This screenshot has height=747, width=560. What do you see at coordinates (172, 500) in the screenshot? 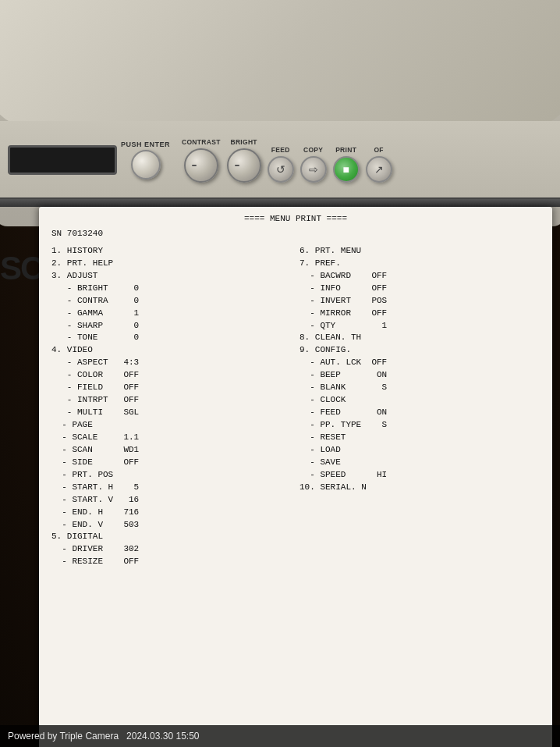
I see `left-col-line: - START. V 16` at bounding box center [172, 500].